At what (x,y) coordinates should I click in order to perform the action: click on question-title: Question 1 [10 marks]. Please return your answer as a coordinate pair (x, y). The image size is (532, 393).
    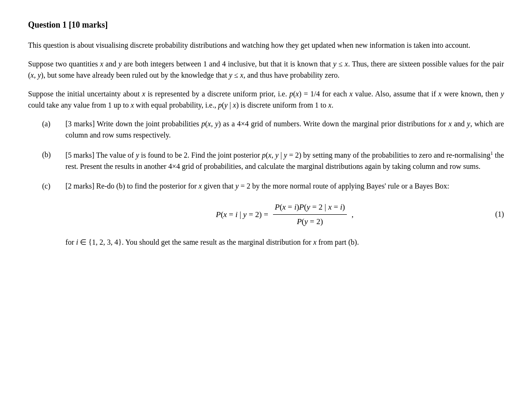
    Looking at the image, I should click on (266, 25).